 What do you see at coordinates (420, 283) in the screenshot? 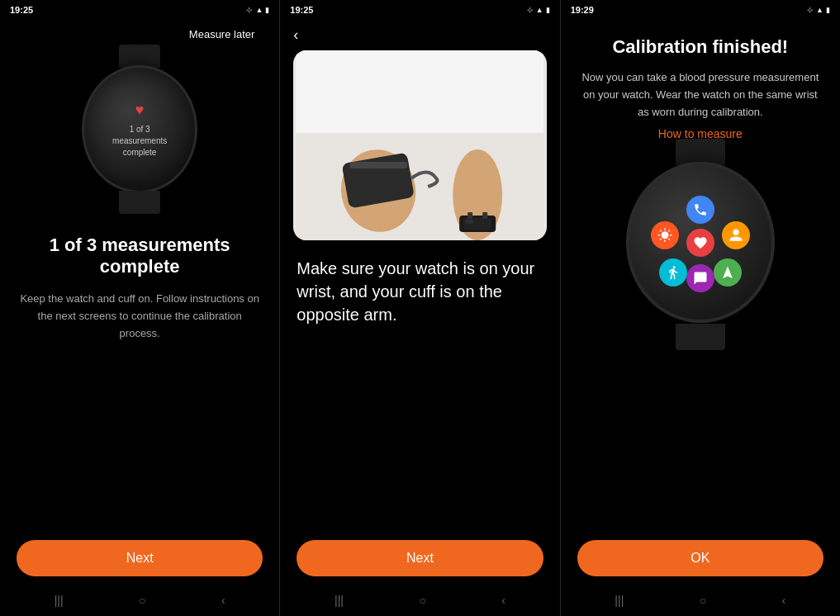
I see `screen2-instruction: Make sure your watch is on your wrist, a…` at bounding box center [420, 283].